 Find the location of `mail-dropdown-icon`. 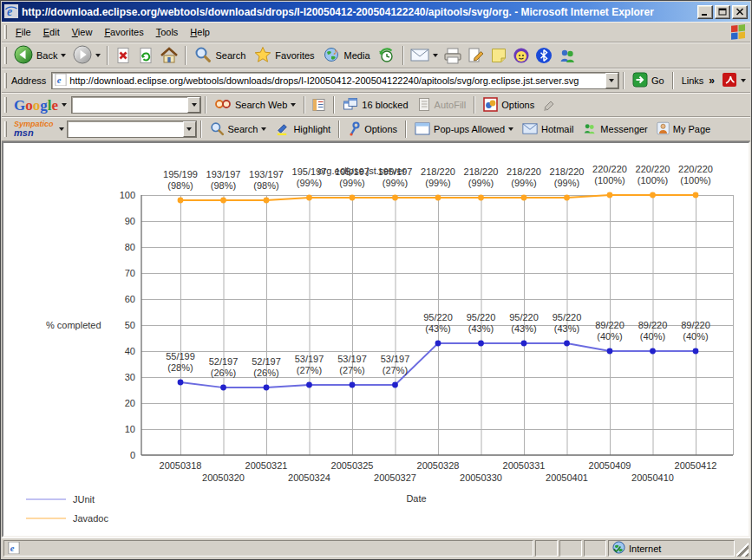

mail-dropdown-icon is located at coordinates (435, 55).